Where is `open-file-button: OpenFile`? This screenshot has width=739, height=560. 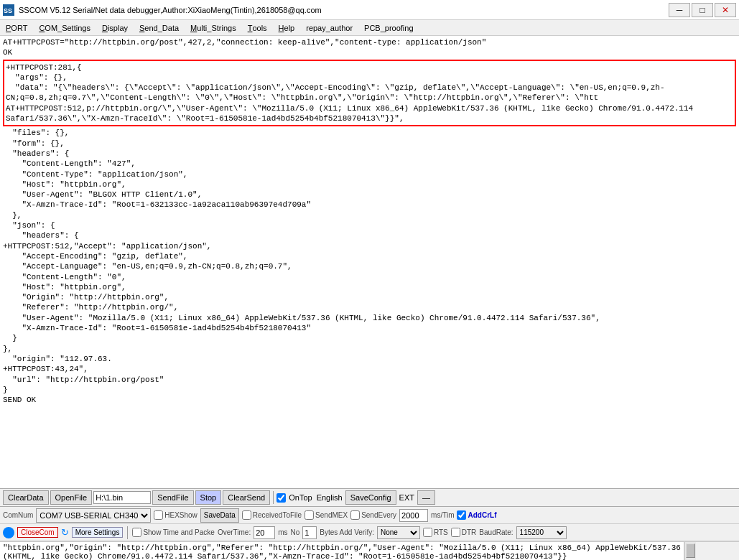
open-file-button: OpenFile is located at coordinates (72, 498).